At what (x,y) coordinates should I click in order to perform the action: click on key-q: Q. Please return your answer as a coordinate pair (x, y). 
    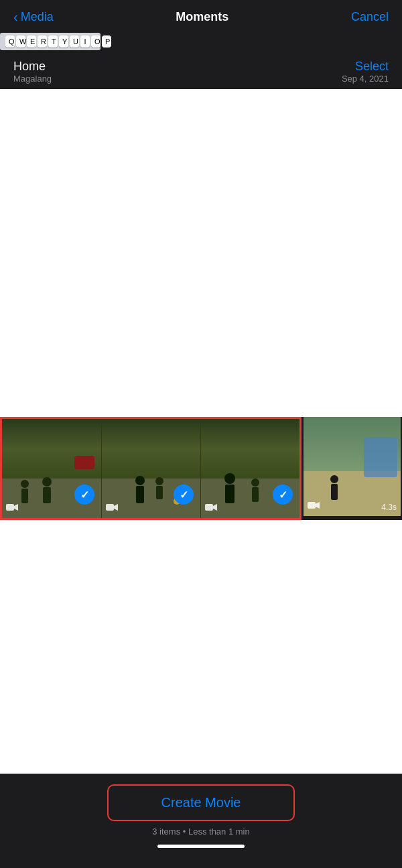
    Looking at the image, I should click on (10, 41).